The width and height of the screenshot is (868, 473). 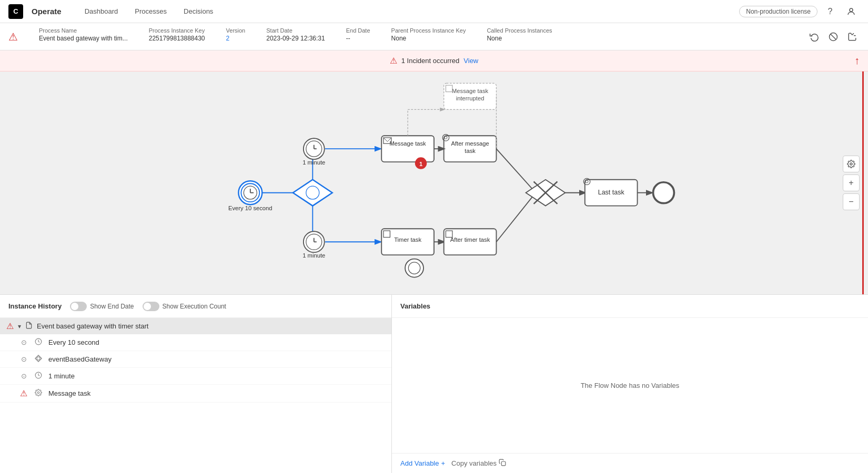 I want to click on zoom-in-button: +, so click(x=851, y=183).